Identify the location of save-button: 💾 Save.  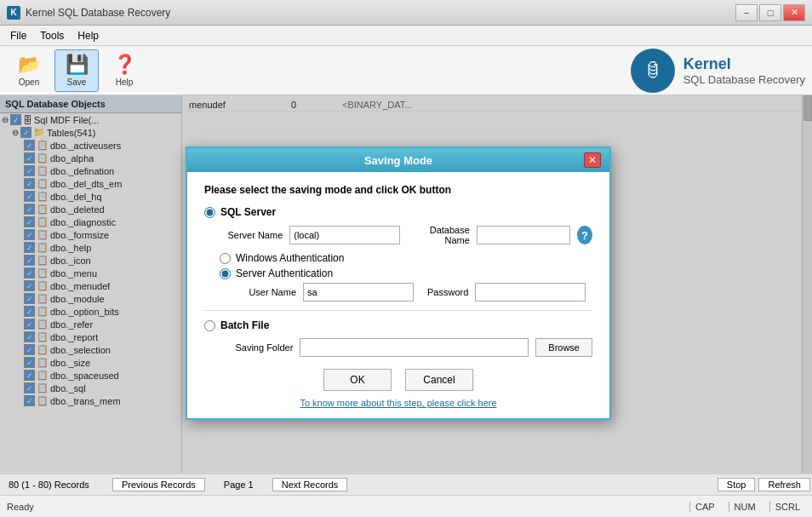
(77, 71).